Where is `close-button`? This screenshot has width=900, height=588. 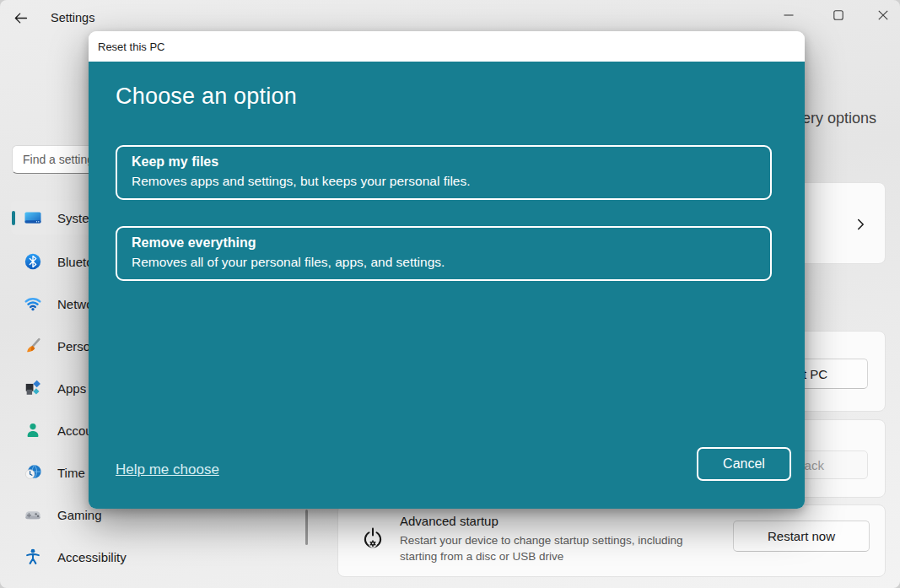 close-button is located at coordinates (882, 15).